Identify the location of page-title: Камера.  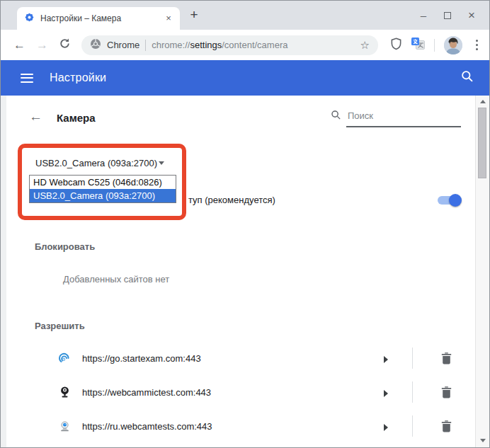
(76, 117).